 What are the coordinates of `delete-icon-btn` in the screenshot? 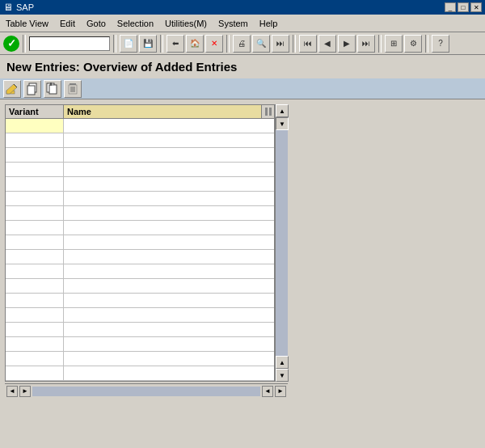 It's located at (73, 89).